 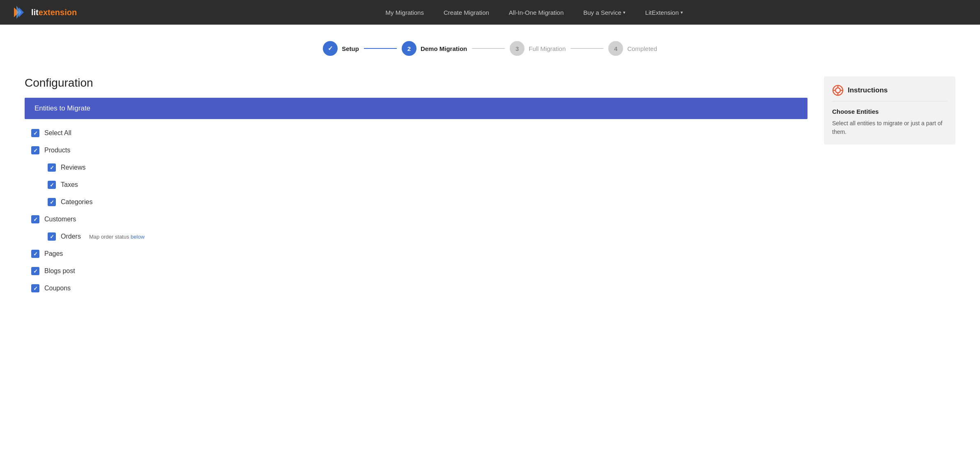 What do you see at coordinates (517, 48) in the screenshot?
I see `step-full-circle: 3` at bounding box center [517, 48].